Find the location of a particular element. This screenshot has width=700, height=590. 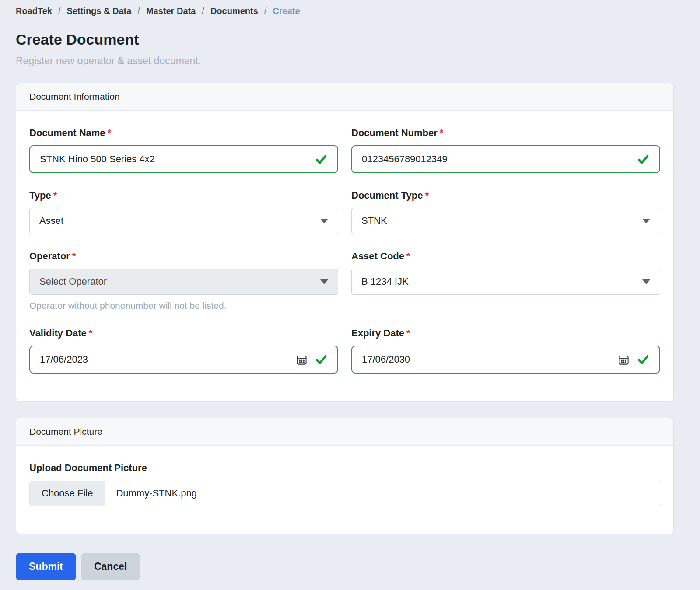

expiry-date-input: 17/06/2030 is located at coordinates (506, 360).